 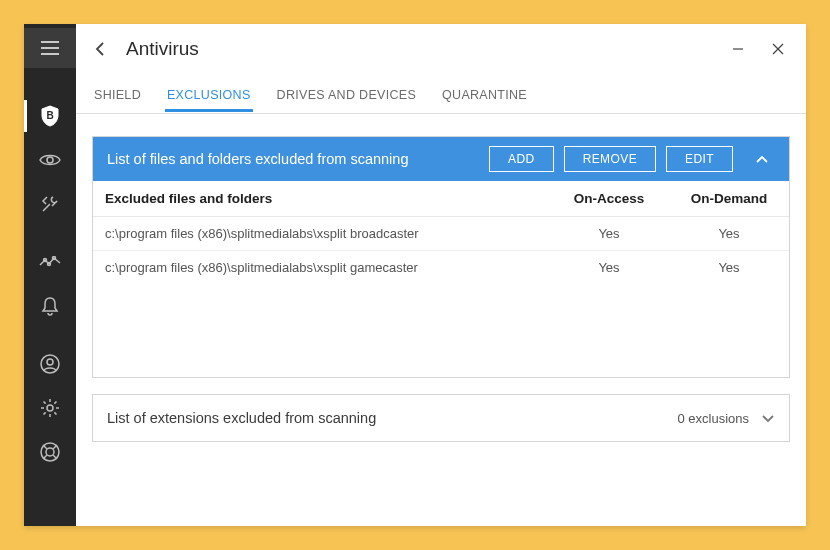 I want to click on chevron-left-icon, so click(x=100, y=49).